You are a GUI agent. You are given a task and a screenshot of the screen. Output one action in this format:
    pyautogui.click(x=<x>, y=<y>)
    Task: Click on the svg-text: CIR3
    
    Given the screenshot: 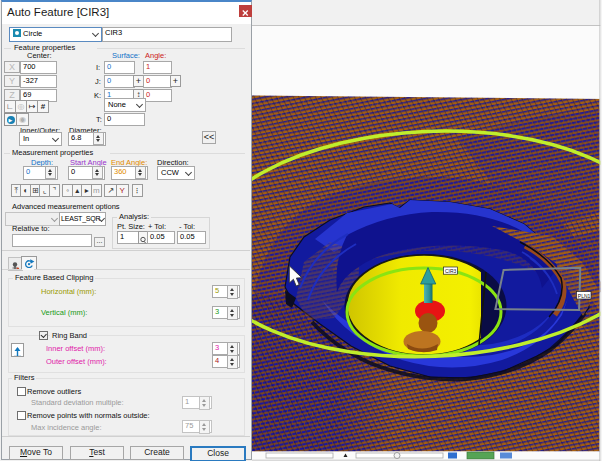 What is the action you would take?
    pyautogui.click(x=451, y=271)
    